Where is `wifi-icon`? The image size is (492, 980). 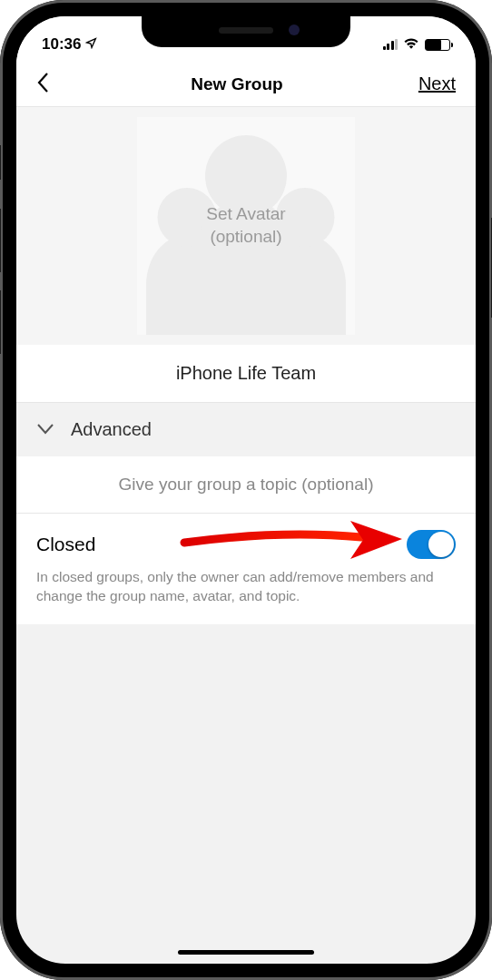 wifi-icon is located at coordinates (411, 44).